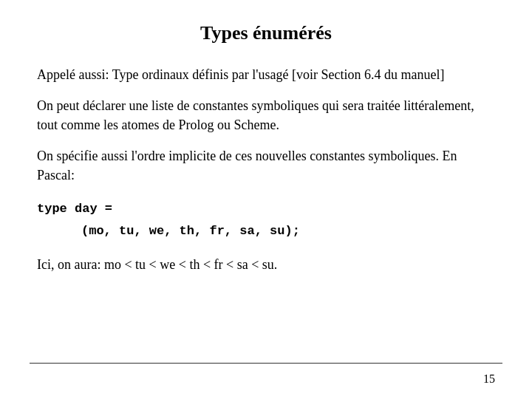  What do you see at coordinates (489, 379) in the screenshot?
I see `page-number: 15` at bounding box center [489, 379].